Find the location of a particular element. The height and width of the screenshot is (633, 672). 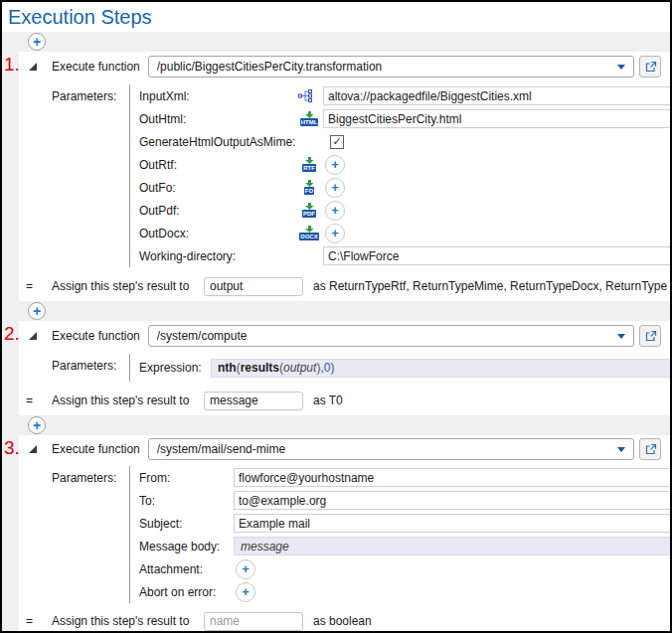

result-type-text: as boolean is located at coordinates (491, 621).